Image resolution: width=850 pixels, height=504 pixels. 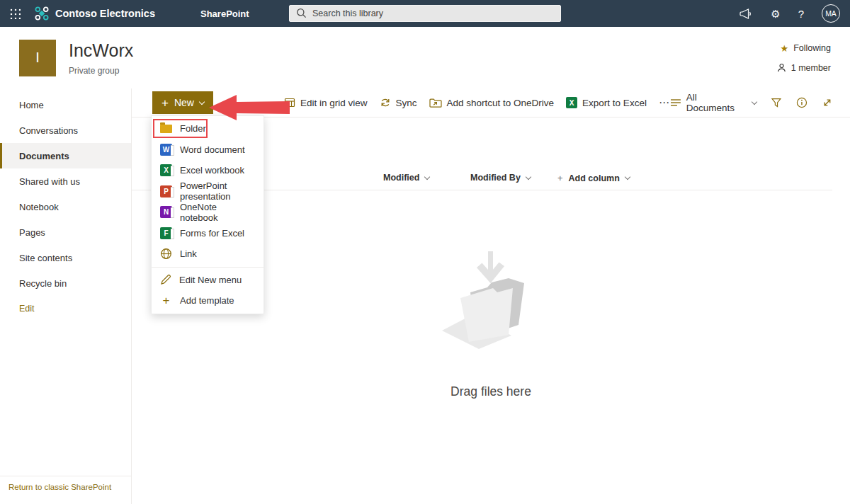 I want to click on view-lines-icon, so click(x=676, y=103).